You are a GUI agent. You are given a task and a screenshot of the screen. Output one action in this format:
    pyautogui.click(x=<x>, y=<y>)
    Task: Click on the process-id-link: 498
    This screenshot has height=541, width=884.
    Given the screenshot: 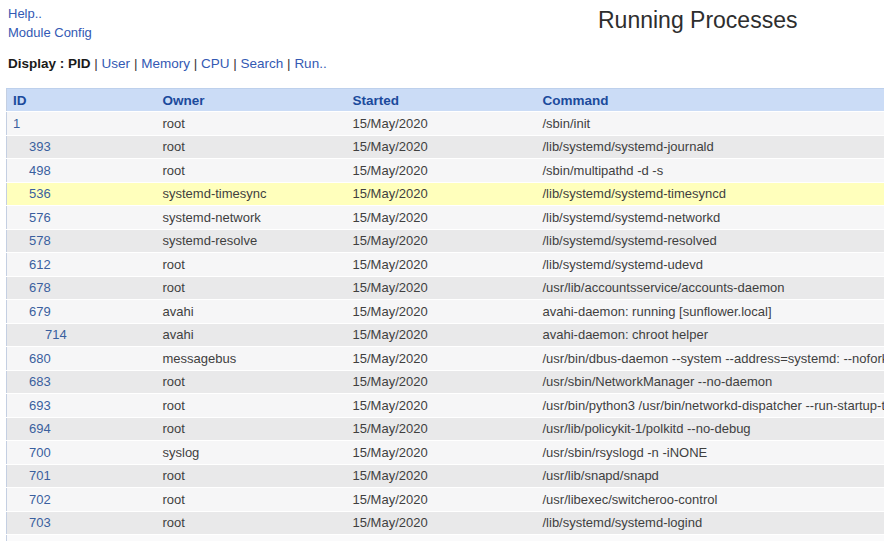 What is the action you would take?
    pyautogui.click(x=40, y=170)
    